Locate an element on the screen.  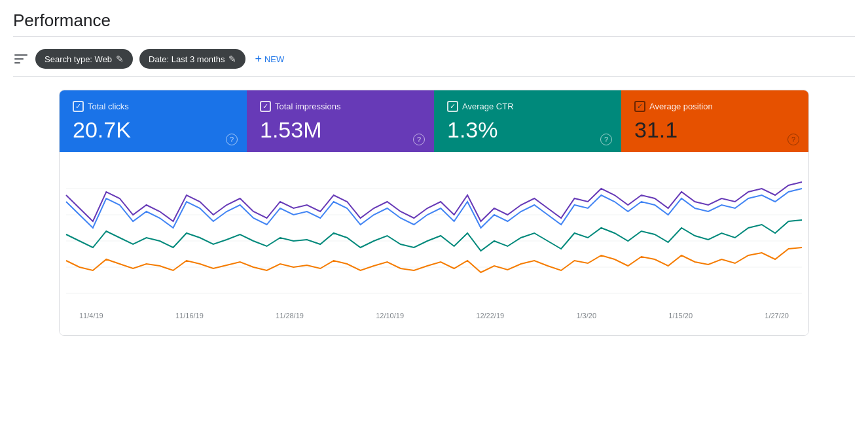
check-icon-position is located at coordinates (640, 106).